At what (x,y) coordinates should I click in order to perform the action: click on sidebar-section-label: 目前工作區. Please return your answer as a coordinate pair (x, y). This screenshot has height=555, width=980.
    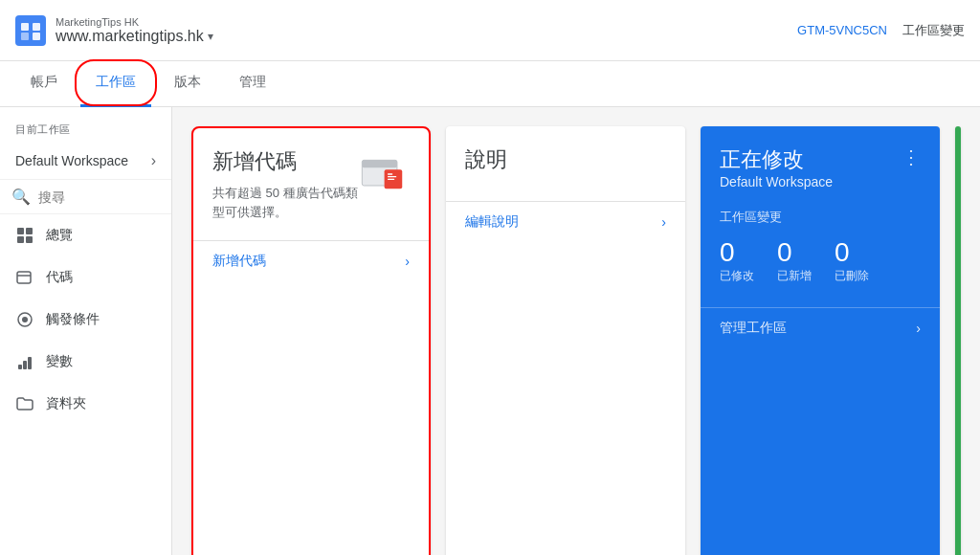
    Looking at the image, I should click on (86, 124).